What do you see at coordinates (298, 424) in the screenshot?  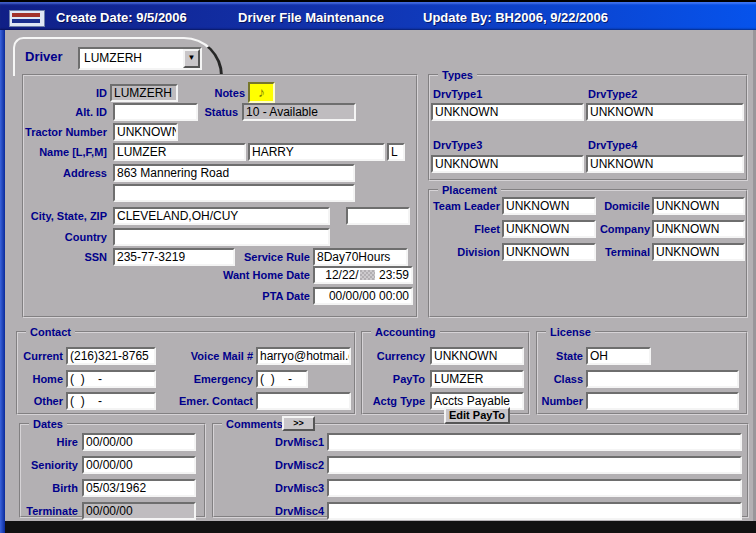 I see `comments-expand-button: >>` at bounding box center [298, 424].